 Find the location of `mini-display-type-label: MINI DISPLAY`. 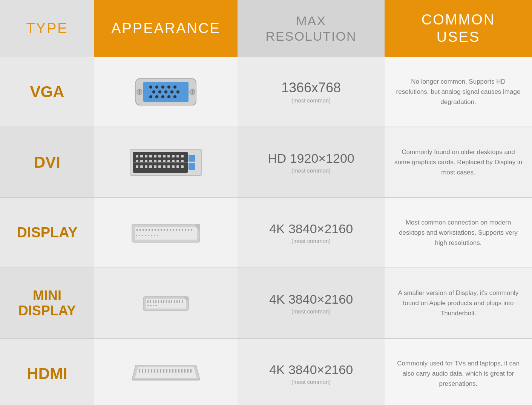

mini-display-type-label: MINI DISPLAY is located at coordinates (48, 303).